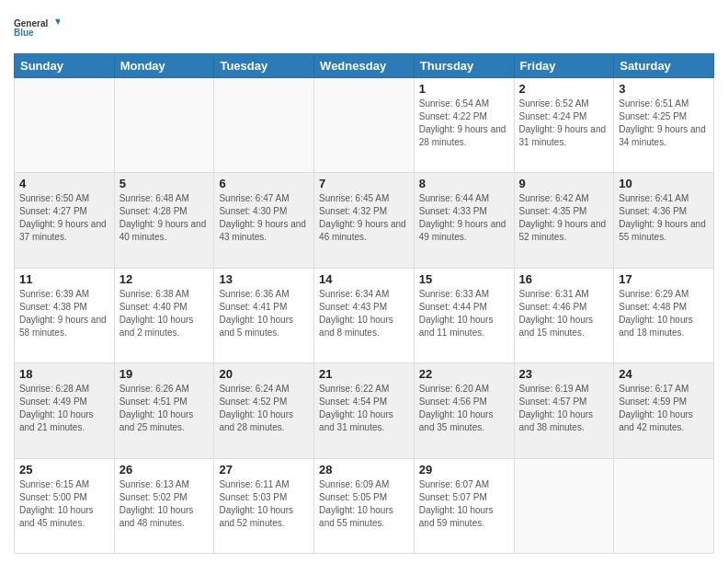  Describe the element at coordinates (664, 88) in the screenshot. I see `day-number: 3` at that location.